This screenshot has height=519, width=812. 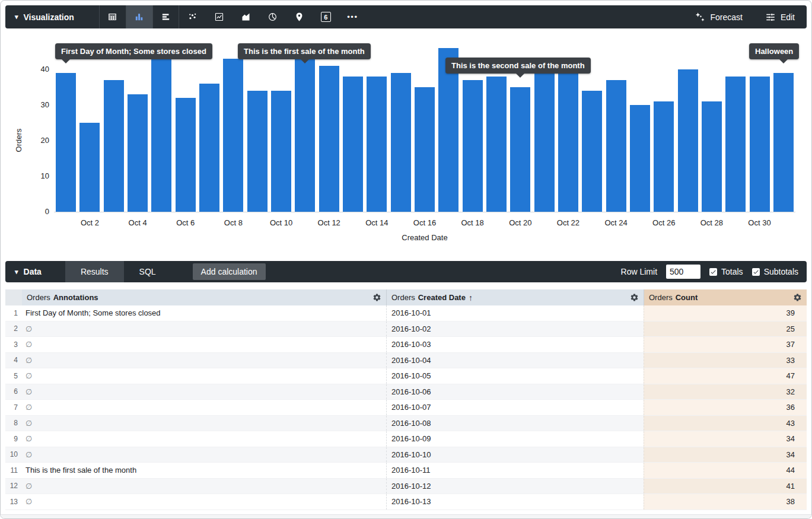 I want to click on line-chart-icon, so click(x=219, y=17).